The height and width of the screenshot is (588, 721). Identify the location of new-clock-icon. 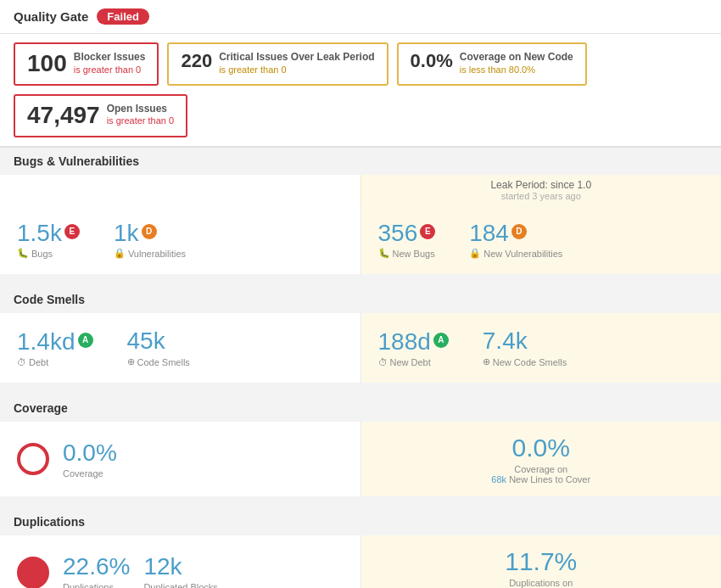
(383, 362).